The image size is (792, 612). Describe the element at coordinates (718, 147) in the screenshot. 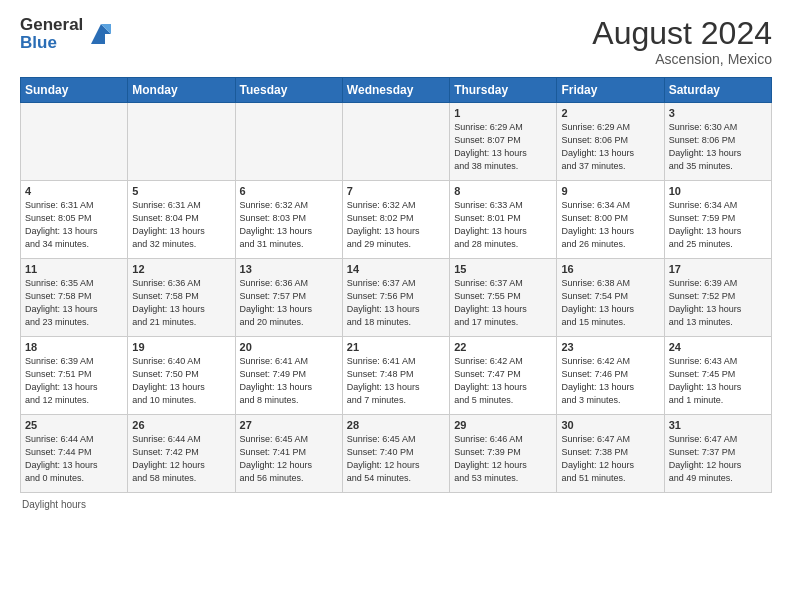

I see `day-info: Sunrise: 6:30 AMSunset: 8:06 PMDaylight:…` at that location.